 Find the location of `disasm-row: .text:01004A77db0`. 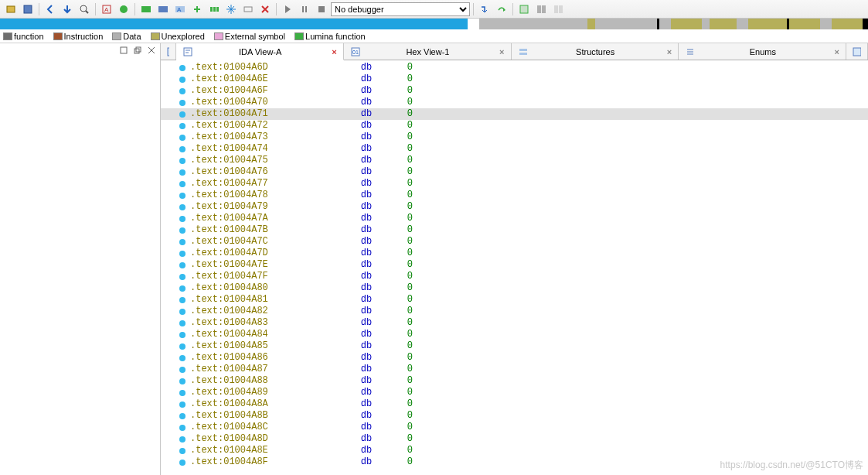

disasm-row: .text:01004A77db0 is located at coordinates (515, 184).